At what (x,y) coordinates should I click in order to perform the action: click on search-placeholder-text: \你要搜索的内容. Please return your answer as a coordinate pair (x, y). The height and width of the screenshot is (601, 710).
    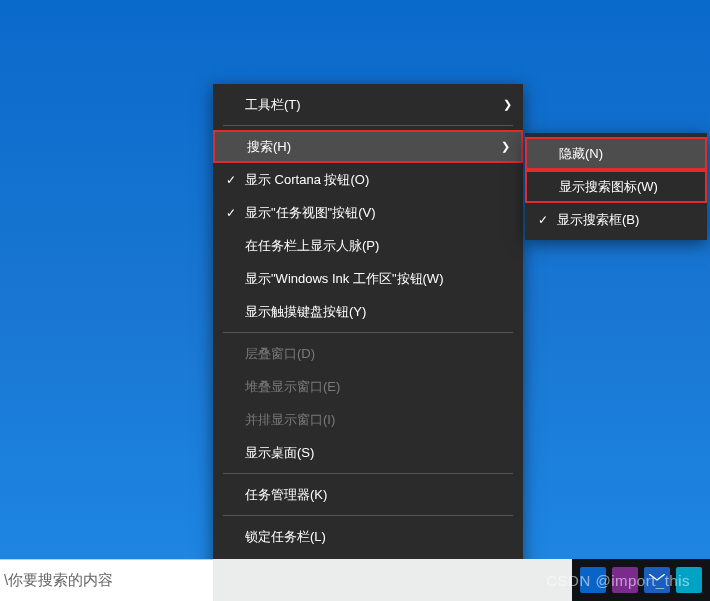
    Looking at the image, I should click on (58, 580).